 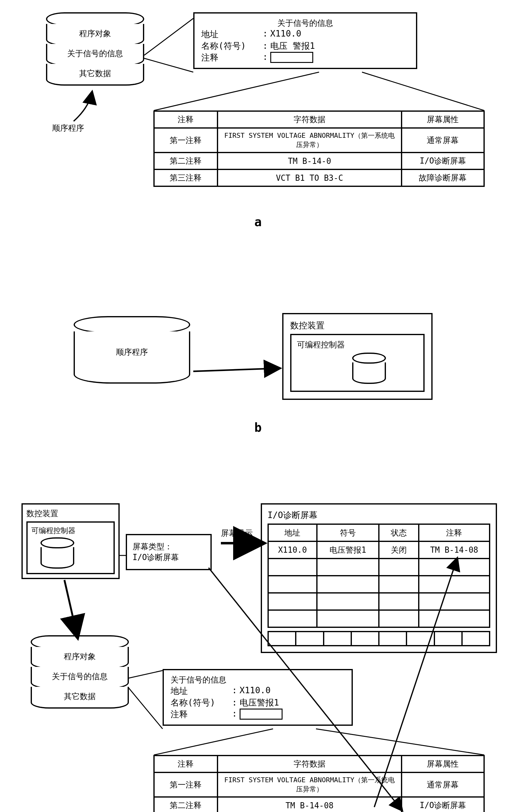 I want to click on cell-comment: TM B-14-08, so click(x=454, y=550).